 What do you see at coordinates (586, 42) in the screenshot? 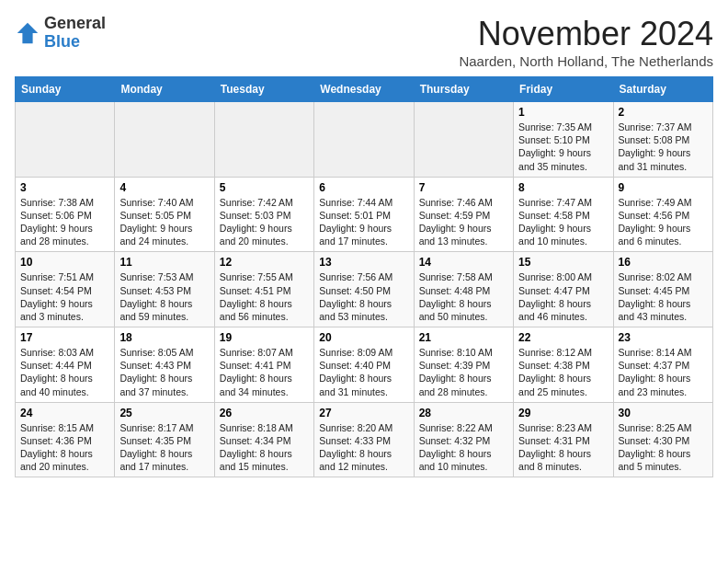
I see `title-area: November 2024 Naarden, North Holland, Th…` at bounding box center [586, 42].